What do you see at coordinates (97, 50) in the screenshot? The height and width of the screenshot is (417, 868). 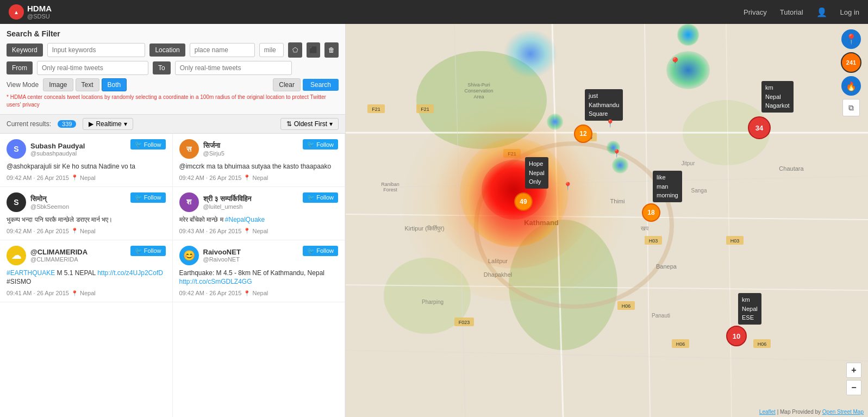 I see `keyword-input` at bounding box center [97, 50].